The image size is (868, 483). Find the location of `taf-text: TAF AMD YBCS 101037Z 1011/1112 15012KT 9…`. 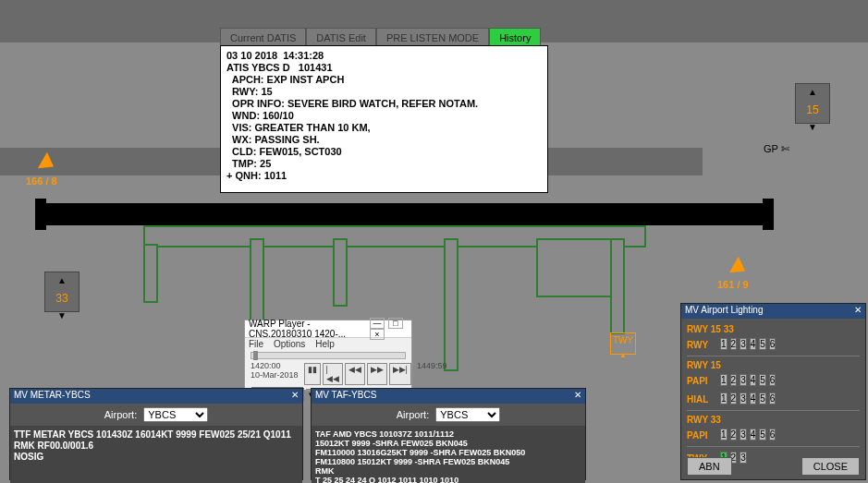

taf-text: TAF AMD YBCS 101037Z 1011/1112 15012KT 9… is located at coordinates (448, 454).